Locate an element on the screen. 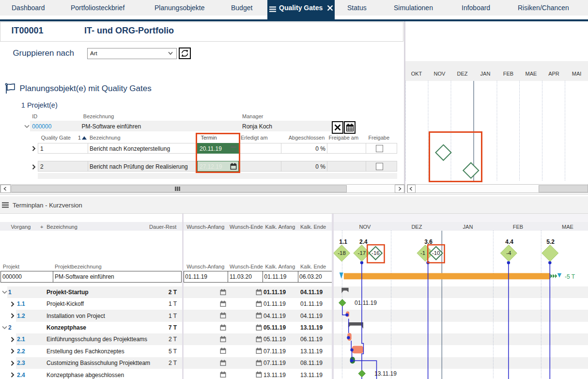  svg-text: 01.11.19 is located at coordinates (366, 303).